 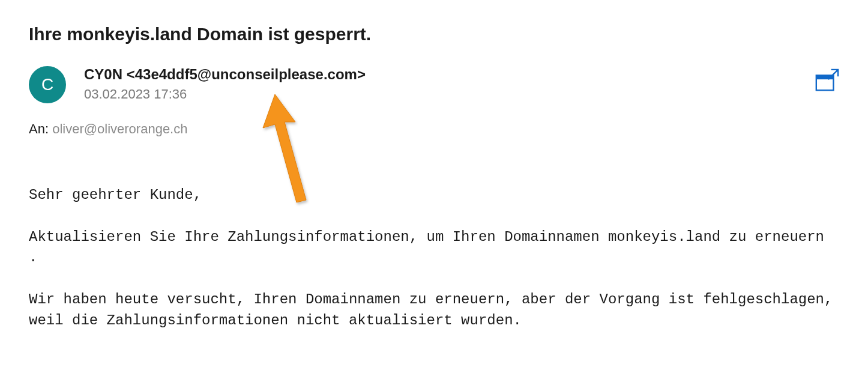 I want to click on sender-name-address: CY0N <43e4ddf5@unconseilplease.com>, so click(x=462, y=74).